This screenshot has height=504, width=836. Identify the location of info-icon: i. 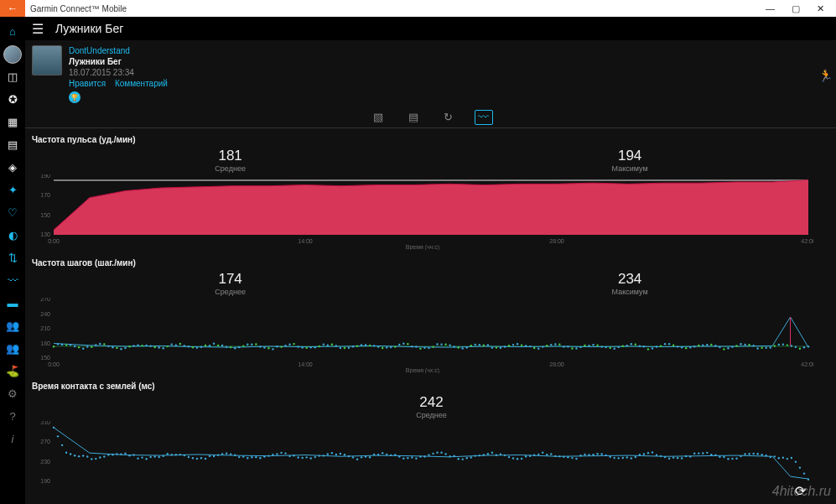
(13, 439).